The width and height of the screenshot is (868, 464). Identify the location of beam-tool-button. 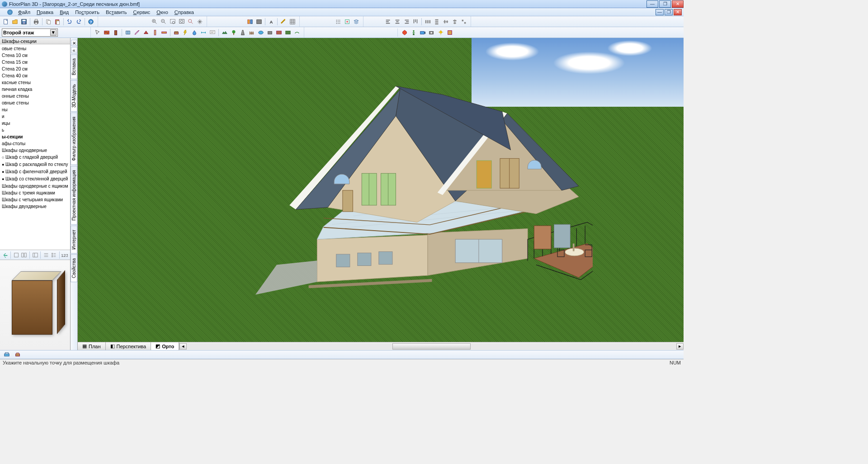
(164, 33).